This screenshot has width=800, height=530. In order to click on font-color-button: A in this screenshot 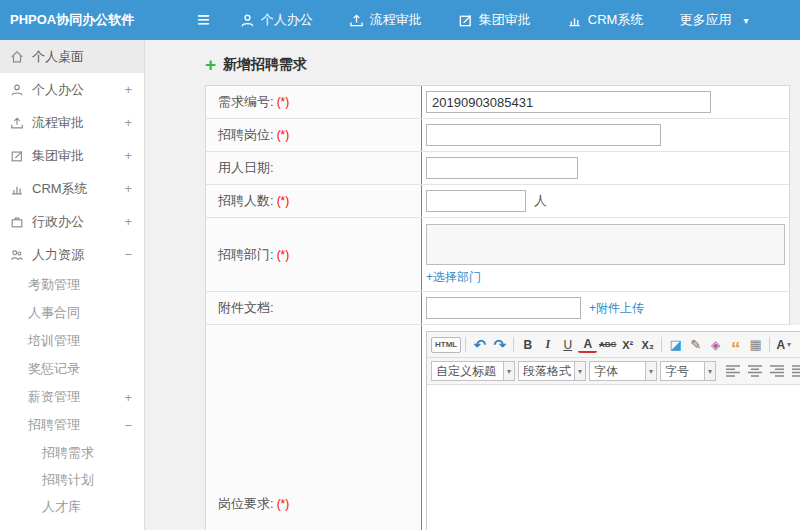, I will do `click(588, 344)`.